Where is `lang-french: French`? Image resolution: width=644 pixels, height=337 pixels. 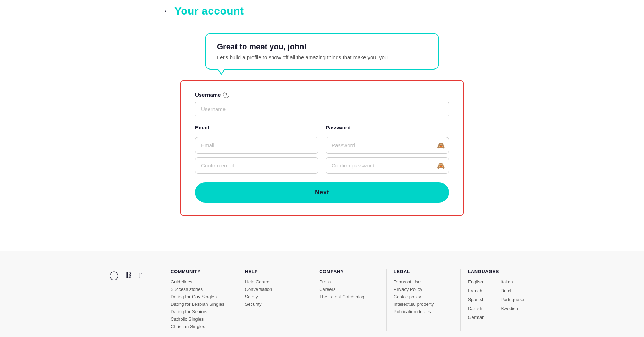 lang-french: French is located at coordinates (481, 291).